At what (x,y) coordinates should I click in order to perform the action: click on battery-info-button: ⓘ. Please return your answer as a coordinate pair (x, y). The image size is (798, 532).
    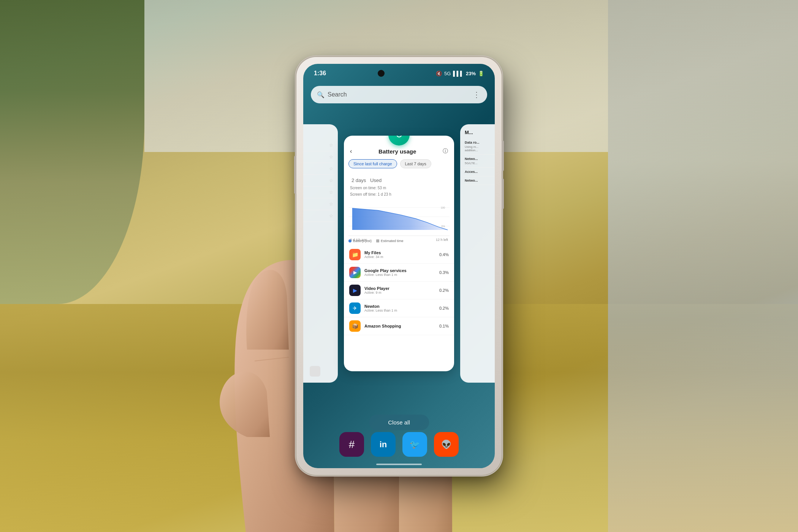
    Looking at the image, I should click on (445, 151).